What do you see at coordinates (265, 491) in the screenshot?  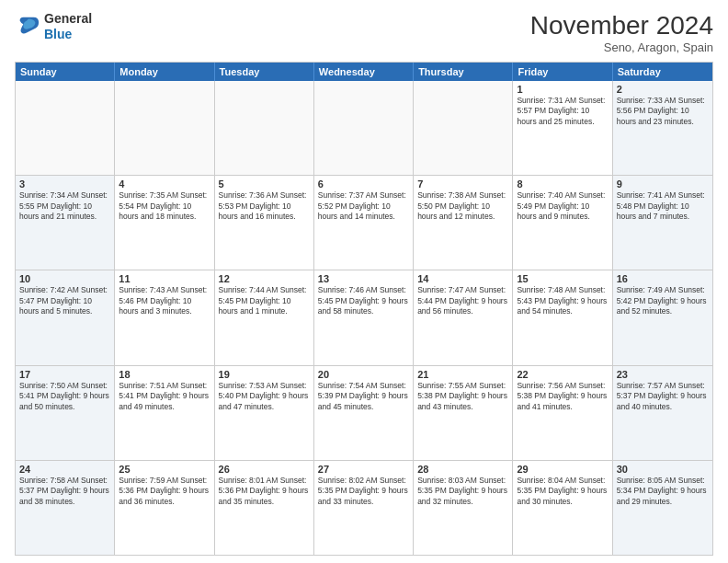 I see `cell-info: Sunrise: 8:01 AM Sunset: 5:36 PM Dayligh…` at bounding box center [265, 491].